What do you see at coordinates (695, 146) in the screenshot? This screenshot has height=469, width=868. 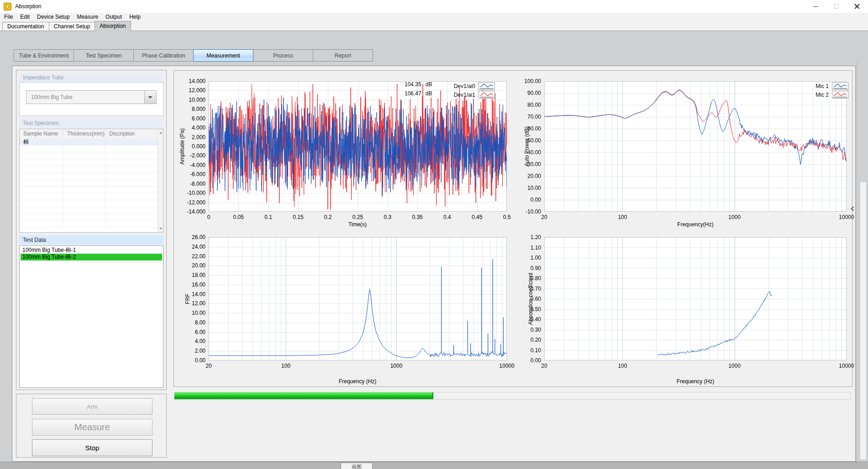 I see `auto-power-plot` at bounding box center [695, 146].